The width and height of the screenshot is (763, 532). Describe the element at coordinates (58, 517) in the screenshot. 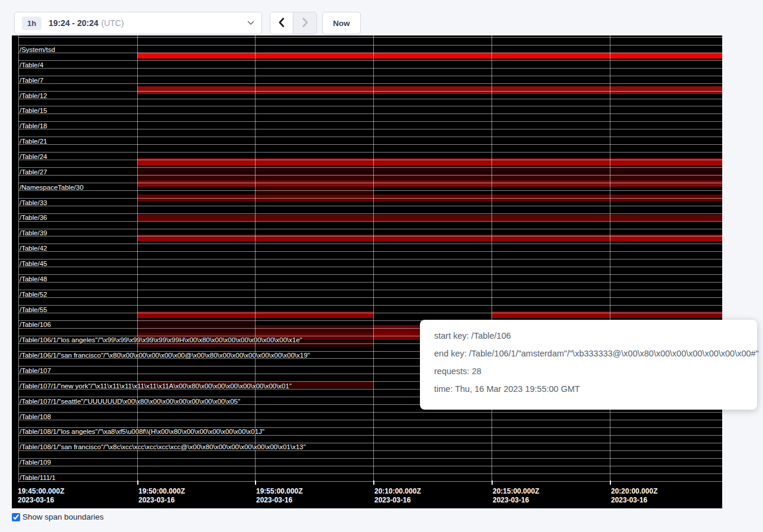

I see `span-boundaries-control: Show span boundaries` at that location.